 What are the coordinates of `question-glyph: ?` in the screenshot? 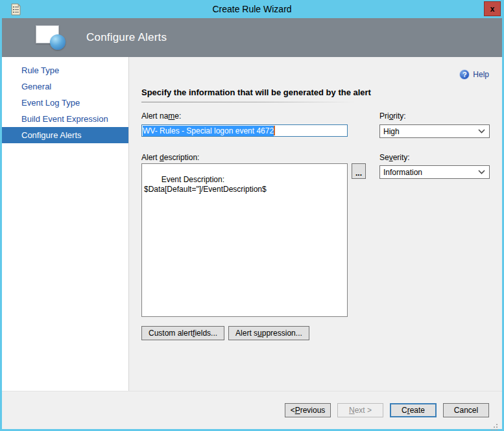 It's located at (464, 75).